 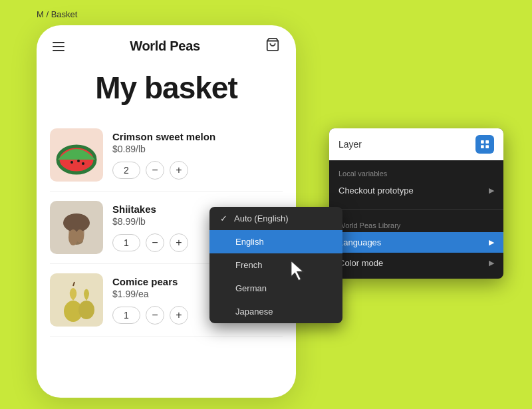 What do you see at coordinates (250, 242) in the screenshot?
I see `submenu-item-english-label: English` at bounding box center [250, 242].